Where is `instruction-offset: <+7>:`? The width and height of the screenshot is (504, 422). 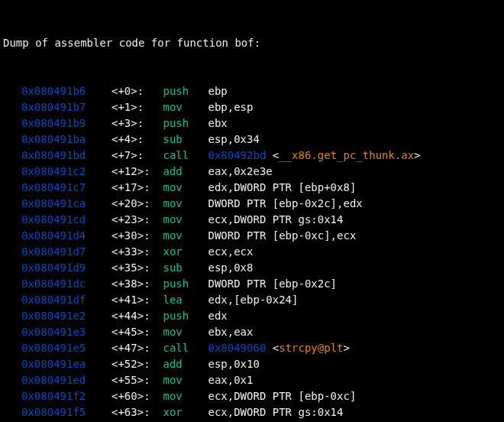 instruction-offset: <+7>: is located at coordinates (137, 155).